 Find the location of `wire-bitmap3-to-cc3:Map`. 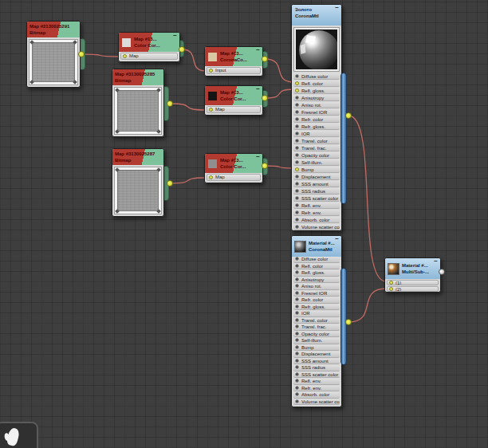

wire-bitmap3-to-cc3:Map is located at coordinates (188, 180).